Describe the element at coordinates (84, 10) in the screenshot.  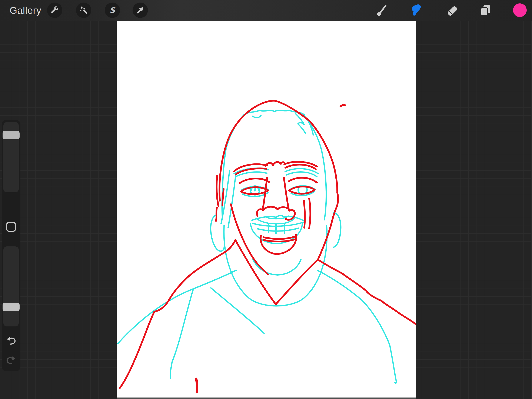
I see `magic-wand-icon` at that location.